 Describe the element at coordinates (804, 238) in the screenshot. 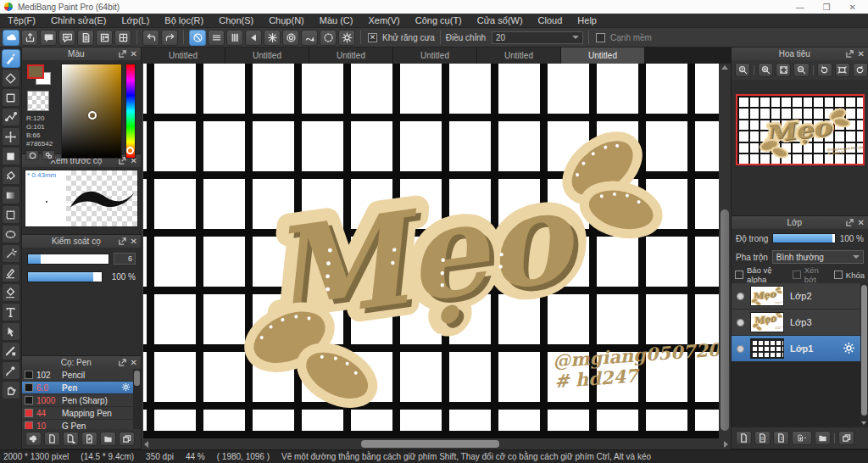

I see `layer-opacity-slider` at that location.